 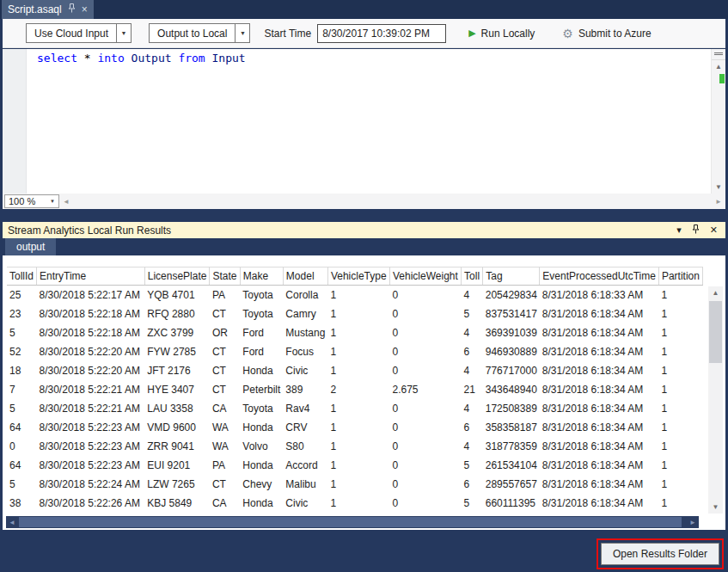 What do you see at coordinates (355, 409) in the screenshot?
I see `table-row: 58/30/2018 5:22:21 AMLAU 3358CAToyotaRav…` at bounding box center [355, 409].